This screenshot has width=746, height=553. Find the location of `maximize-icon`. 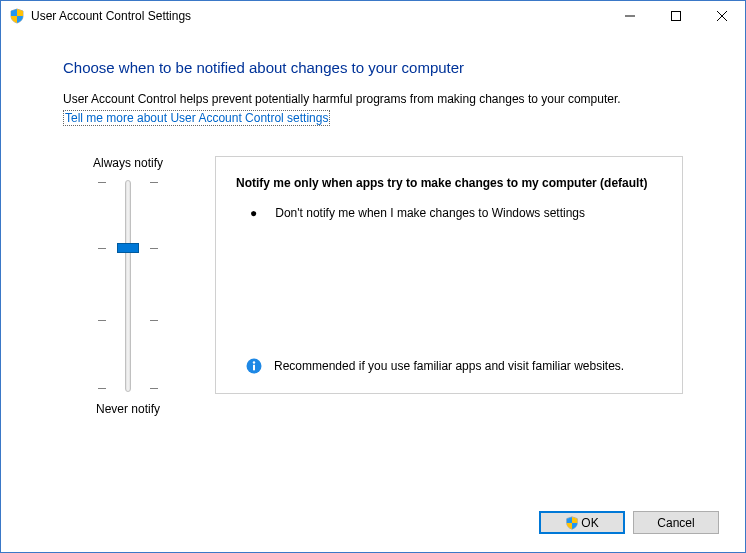

maximize-icon is located at coordinates (676, 16).